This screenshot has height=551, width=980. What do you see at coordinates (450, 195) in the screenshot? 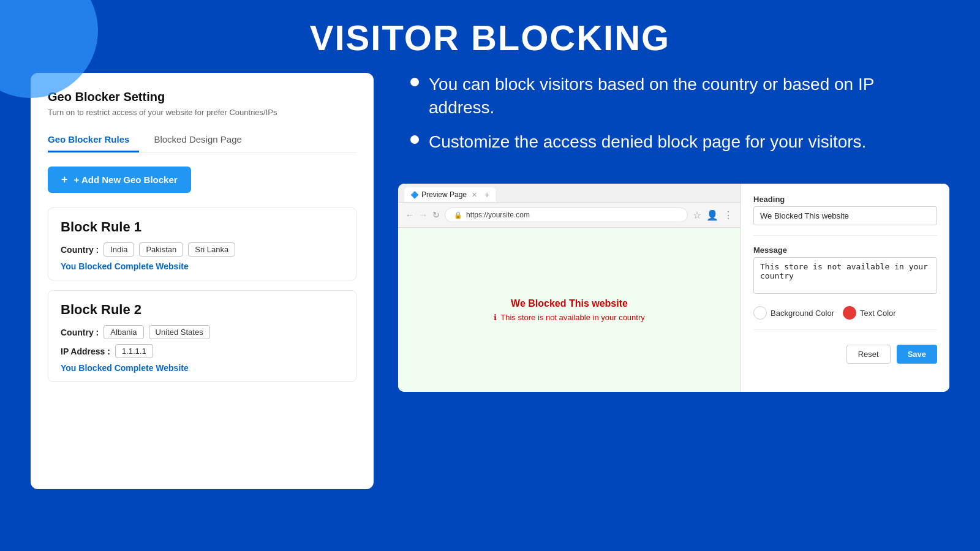
I see `browser-tab: 🔷 Preview Page ✕ +` at bounding box center [450, 195].